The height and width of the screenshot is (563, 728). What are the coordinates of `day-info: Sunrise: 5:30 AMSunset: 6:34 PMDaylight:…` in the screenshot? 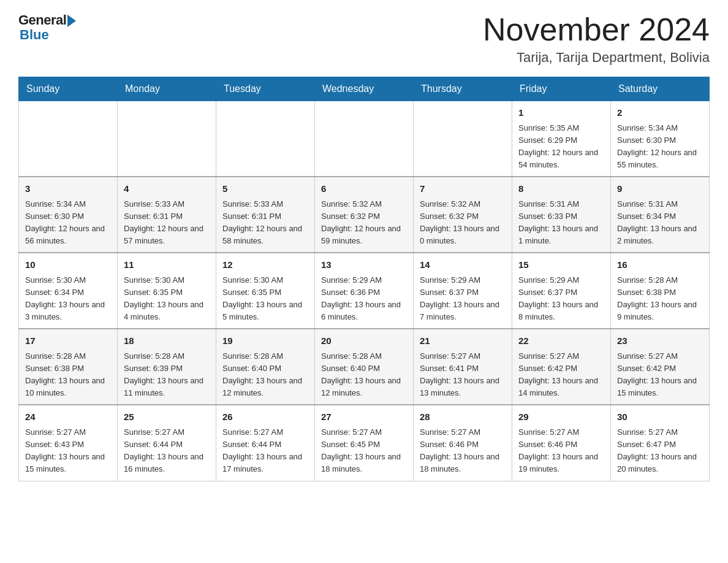 It's located at (68, 299).